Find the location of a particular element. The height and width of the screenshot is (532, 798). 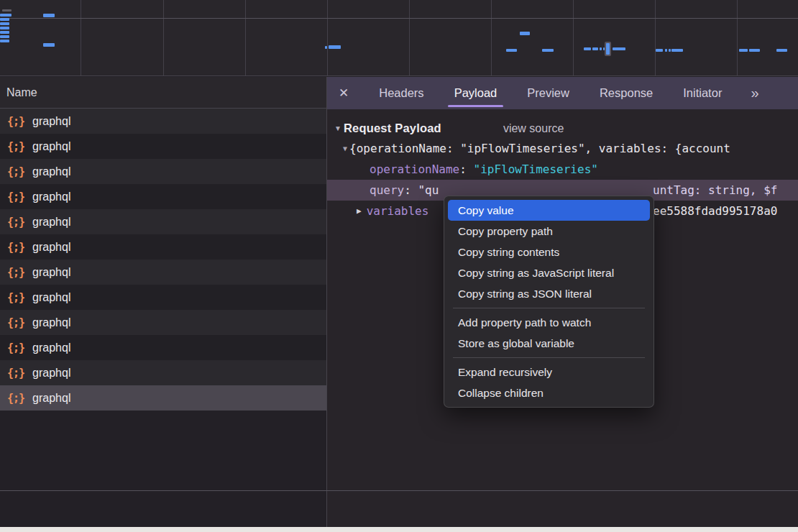

timeline-marker-bar is located at coordinates (608, 49).